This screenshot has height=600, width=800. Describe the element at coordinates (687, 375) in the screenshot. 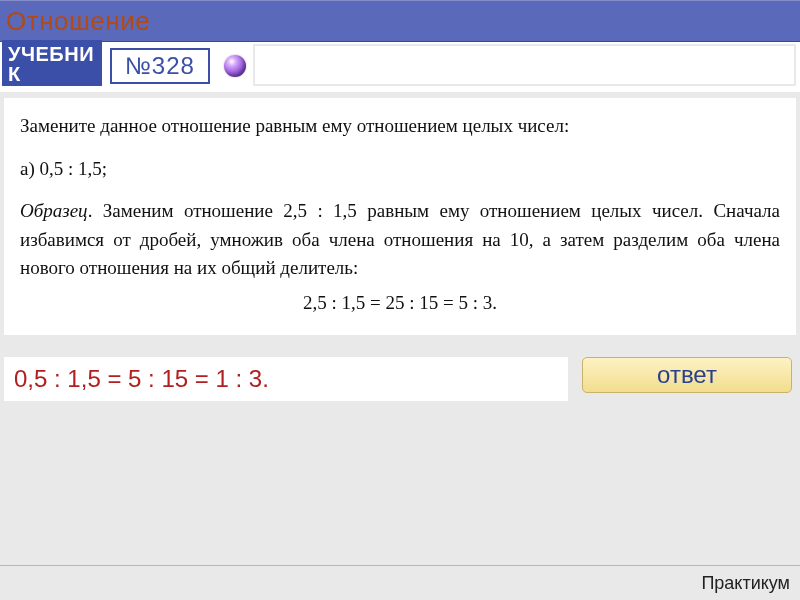

I see `answer-button: ответ` at that location.